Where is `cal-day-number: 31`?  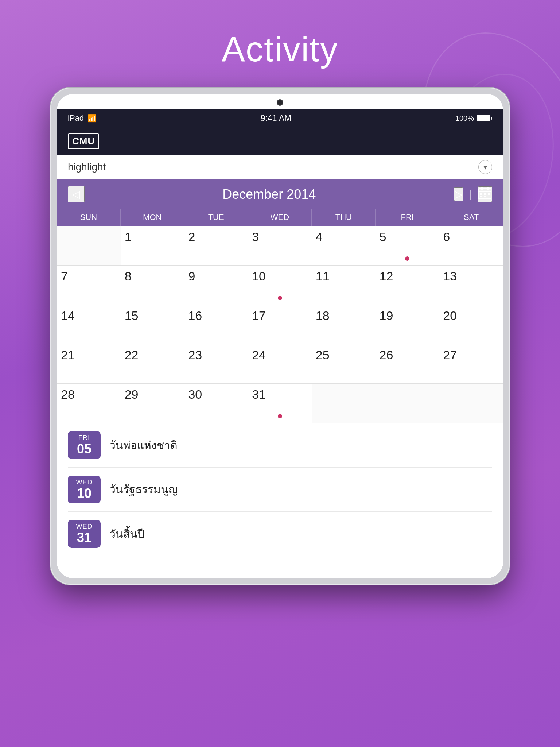
cal-day-number: 31 is located at coordinates (259, 394).